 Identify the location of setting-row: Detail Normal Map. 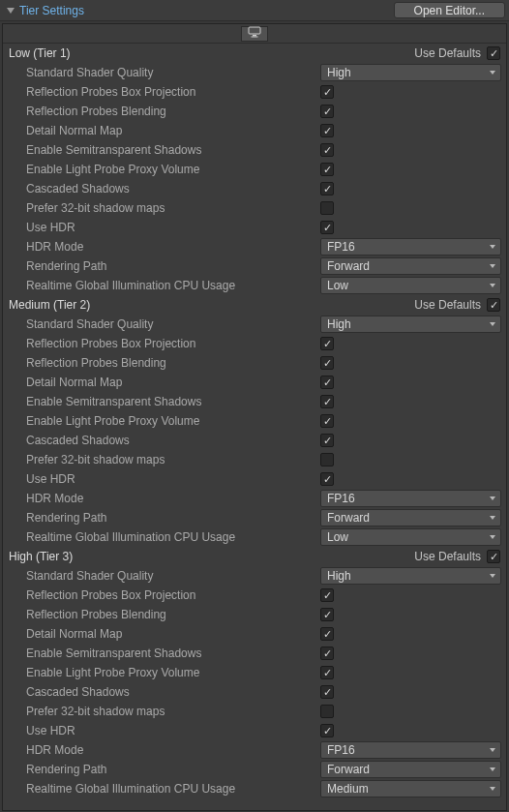
(254, 382).